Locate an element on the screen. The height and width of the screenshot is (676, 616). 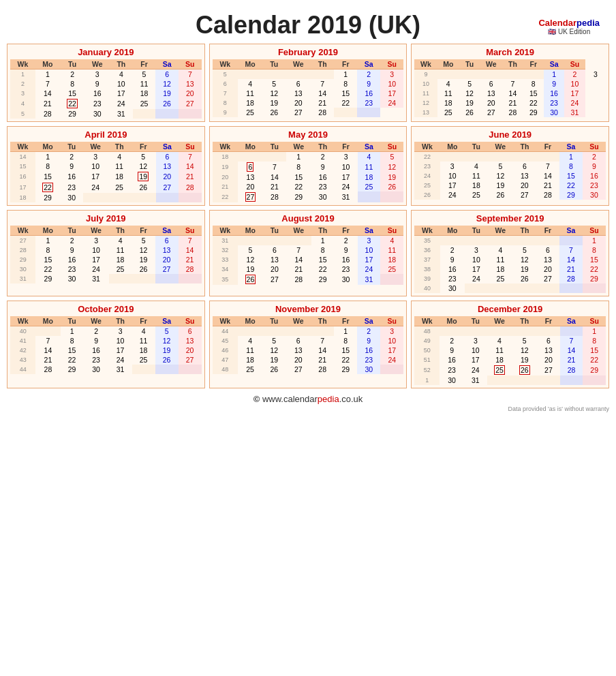
week-number: 27 is located at coordinates (23, 241).